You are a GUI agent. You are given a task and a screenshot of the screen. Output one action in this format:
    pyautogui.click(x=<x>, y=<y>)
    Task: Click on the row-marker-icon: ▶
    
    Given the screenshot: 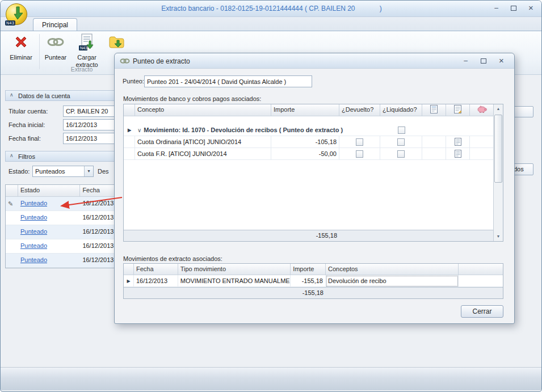 What is the action you would take?
    pyautogui.click(x=129, y=130)
    